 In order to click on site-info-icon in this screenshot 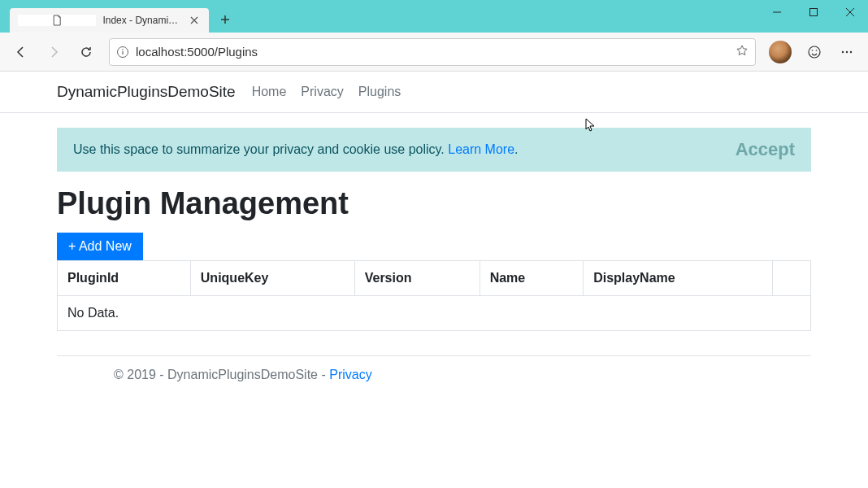, I will do `click(123, 52)`.